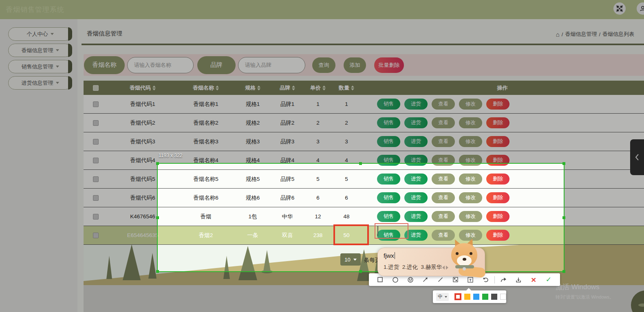  I want to click on column-header: 品牌, so click(287, 88).